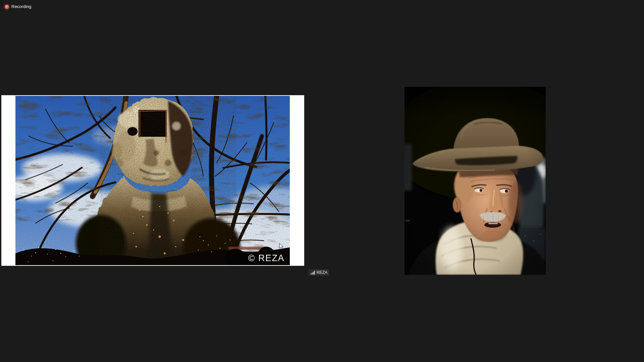  What do you see at coordinates (322, 273) in the screenshot?
I see `presenter-name: REZA` at bounding box center [322, 273].